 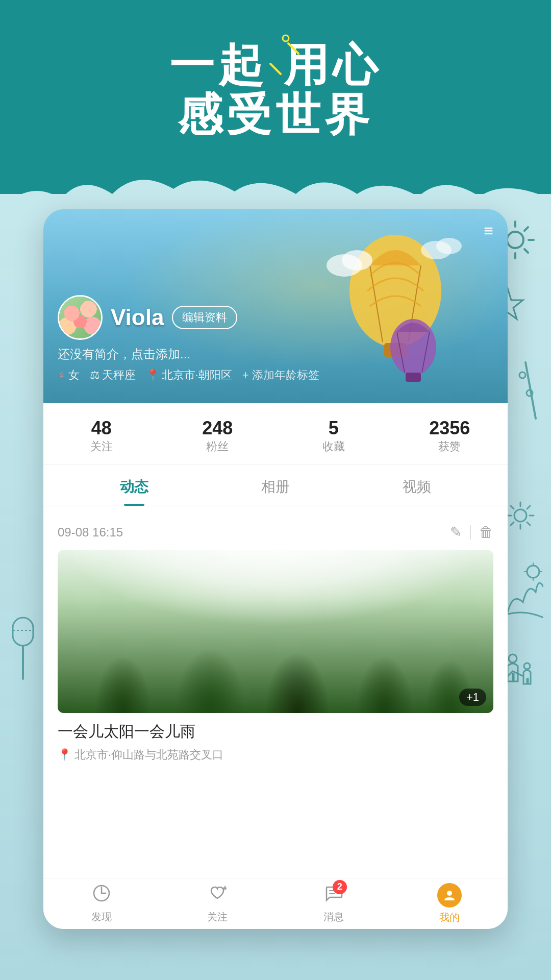 What do you see at coordinates (525, 391) in the screenshot?
I see `deco-rocket-icon` at bounding box center [525, 391].